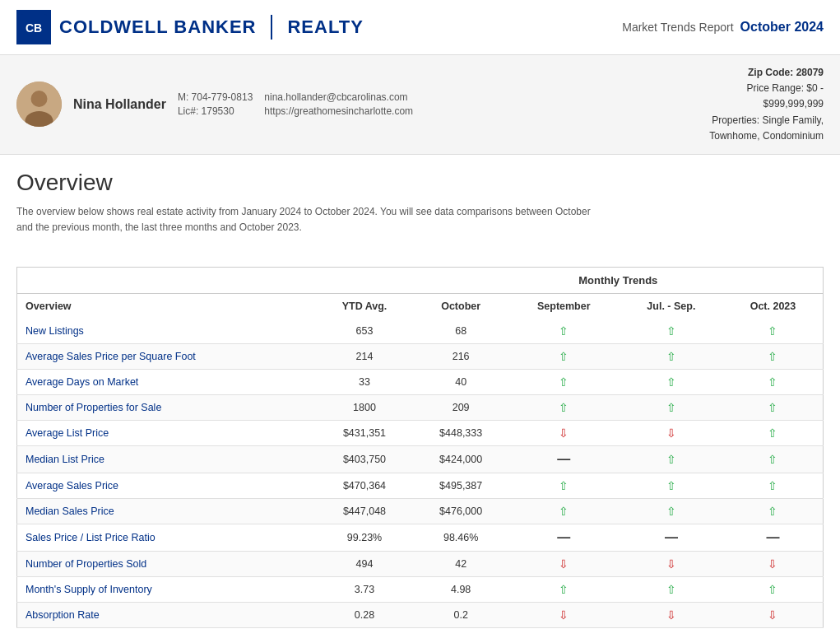 Image resolution: width=840 pixels, height=643 pixels. Describe the element at coordinates (364, 306) in the screenshot. I see `col-ytd: YTD Avg.` at that location.